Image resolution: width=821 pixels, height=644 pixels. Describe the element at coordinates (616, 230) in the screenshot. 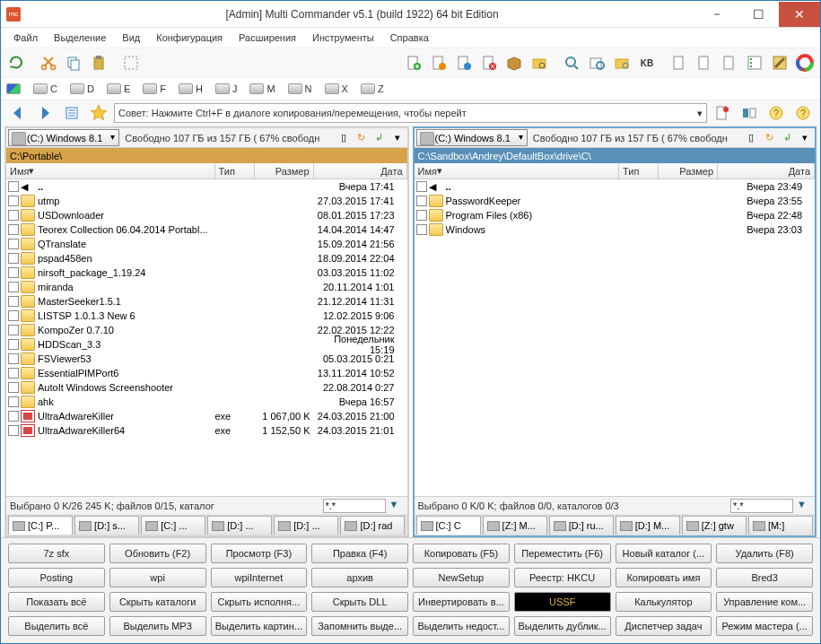

I see `list-row: WindowsВчера 23:03` at that location.